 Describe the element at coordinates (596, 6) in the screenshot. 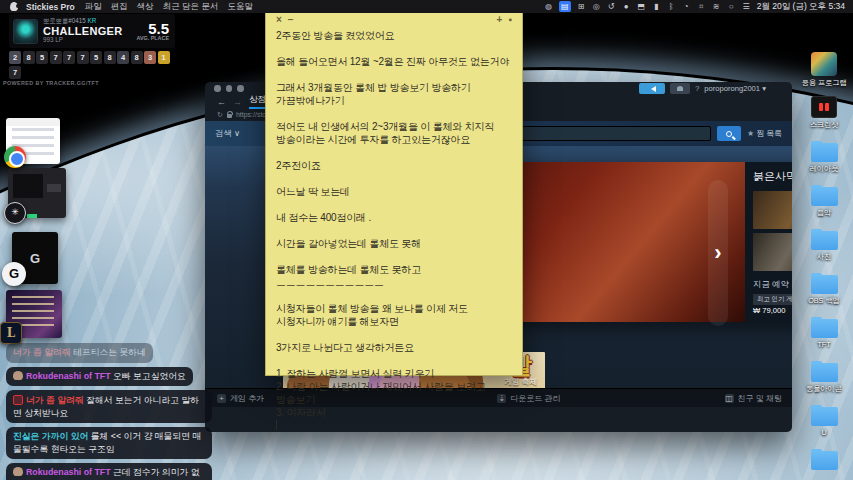

I see `record-icon: ◎` at that location.